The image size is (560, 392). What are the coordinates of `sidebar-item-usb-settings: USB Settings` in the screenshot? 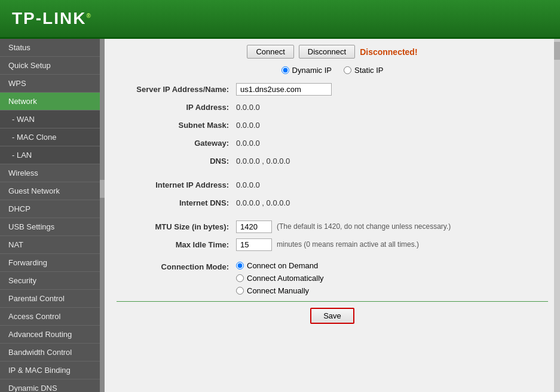 It's located at (53, 227).